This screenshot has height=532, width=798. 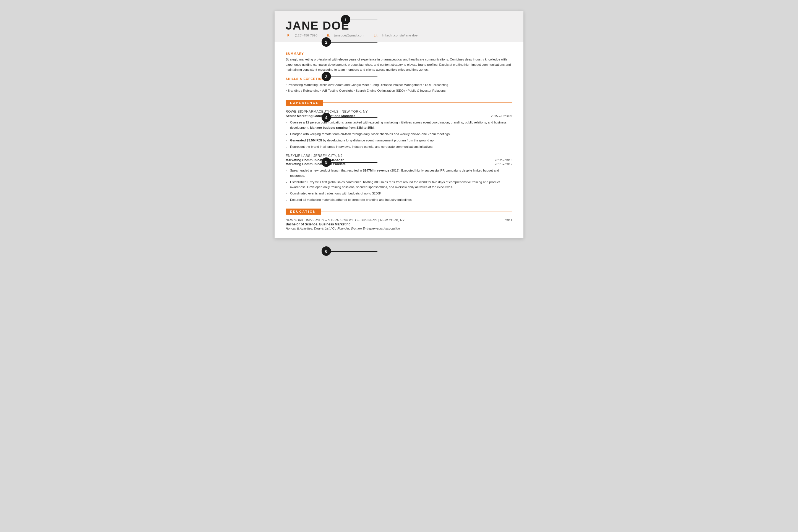 What do you see at coordinates (314, 160) in the screenshot?
I see `job2-title: Marketing Communications Manager` at bounding box center [314, 160].